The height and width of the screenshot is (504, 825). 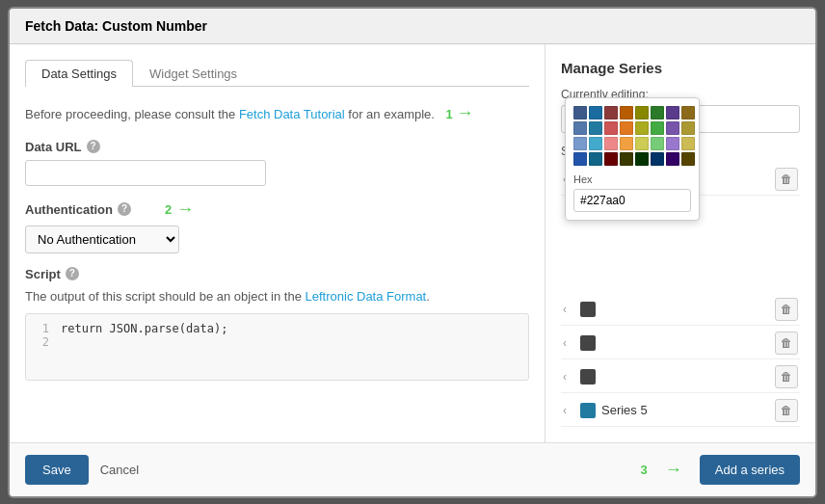 I want to click on add-series-button: Add a series, so click(x=750, y=470).